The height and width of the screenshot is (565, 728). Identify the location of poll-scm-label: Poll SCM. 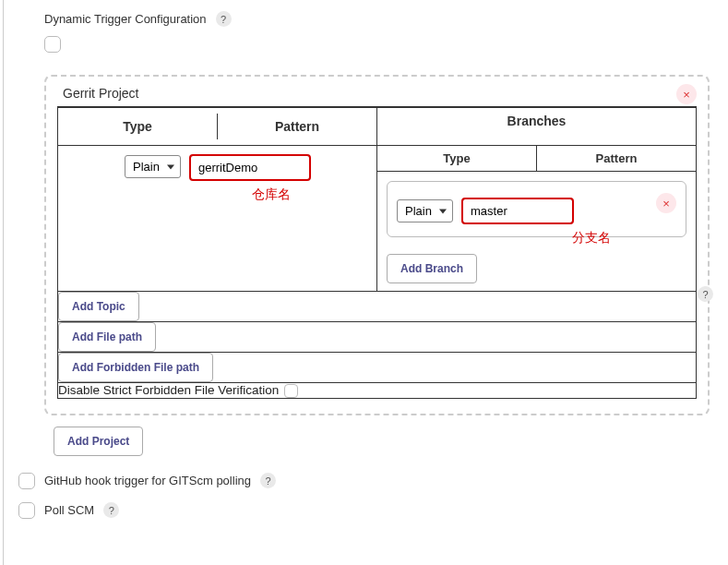
(69, 510).